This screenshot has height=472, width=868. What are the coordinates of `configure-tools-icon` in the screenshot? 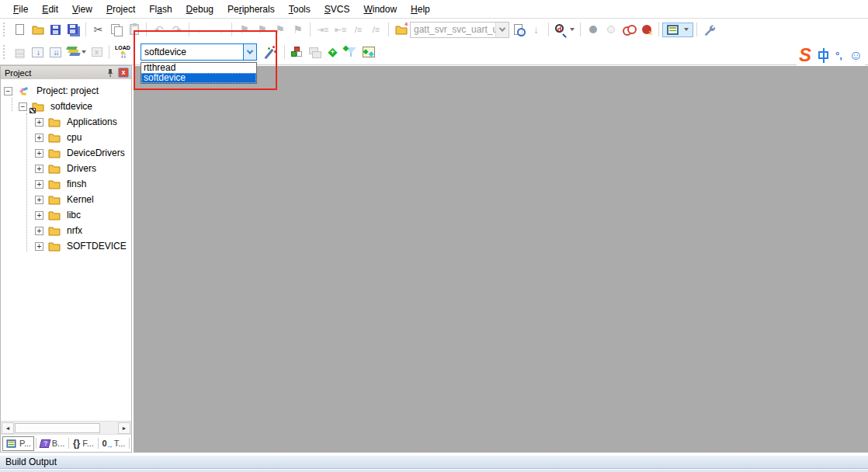 It's located at (710, 30).